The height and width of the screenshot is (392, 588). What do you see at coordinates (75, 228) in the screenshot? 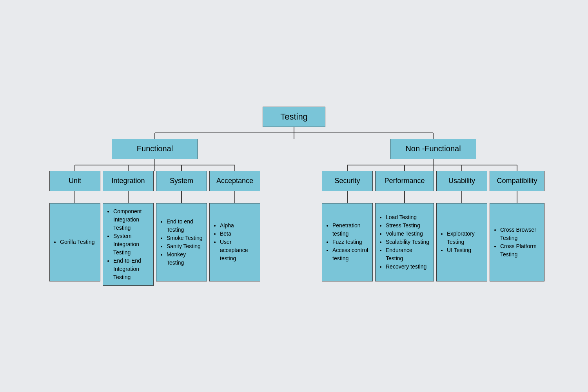
I see `unit-subtree: Unit Gorilla Testing` at bounding box center [75, 228].